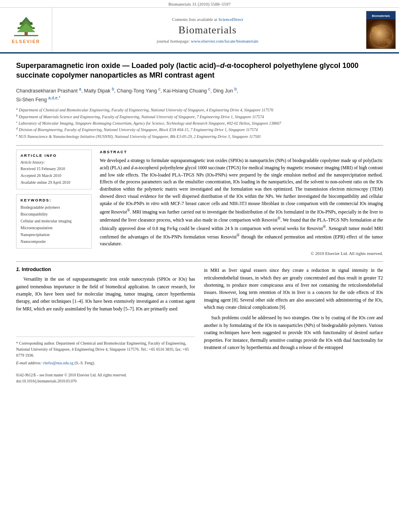  What do you see at coordinates (381, 30) in the screenshot?
I see `journal-cover-image: Biomaterials` at bounding box center [381, 30].